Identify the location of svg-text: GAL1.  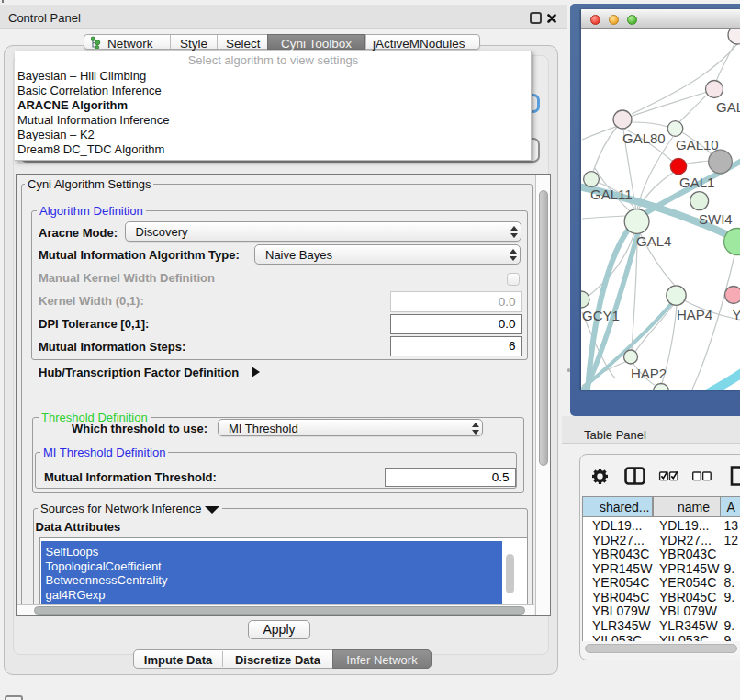
(697, 182).